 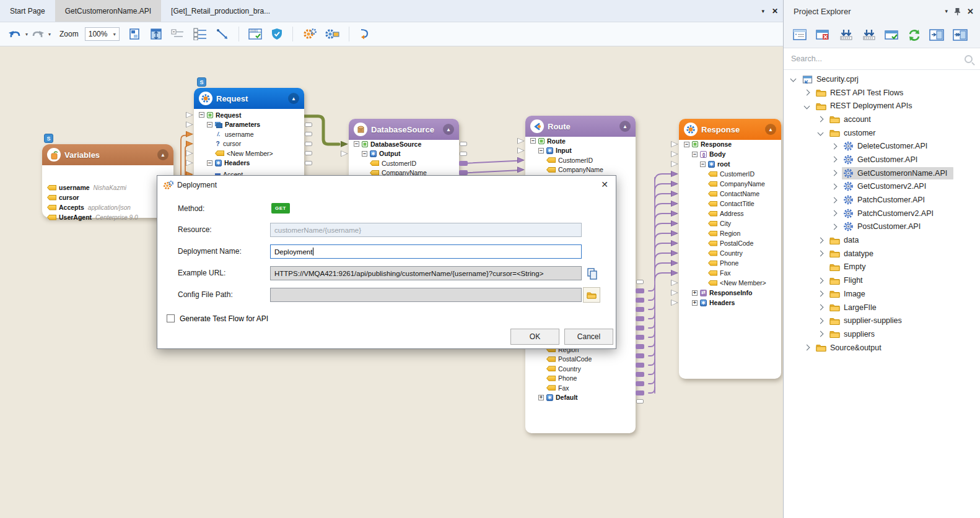 What do you see at coordinates (580, 151) in the screenshot?
I see `tree-row-input: −∗Input` at bounding box center [580, 151].